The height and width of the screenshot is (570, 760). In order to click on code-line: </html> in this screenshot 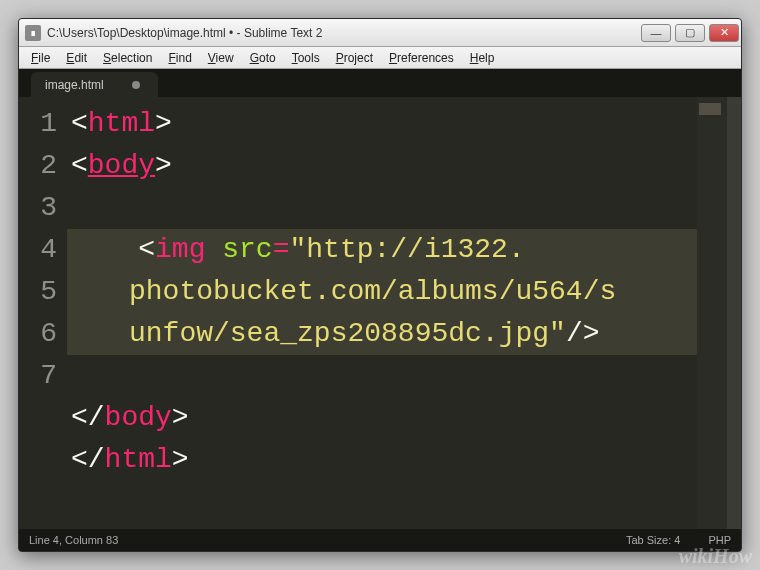, I will do `click(384, 460)`.